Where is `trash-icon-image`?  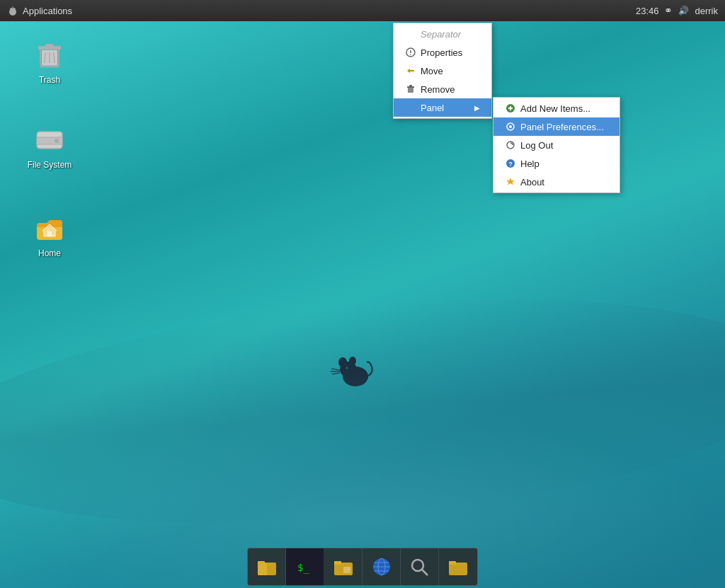
trash-icon-image is located at coordinates (50, 55).